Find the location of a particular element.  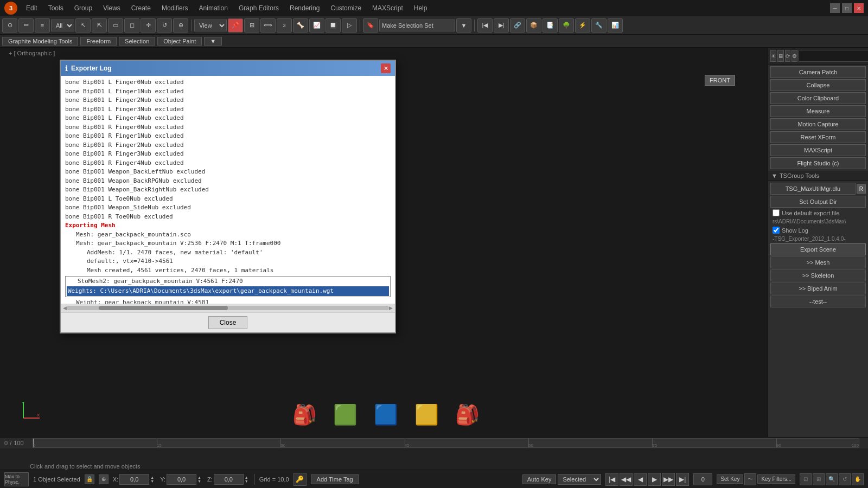

zoom-region-button: 🔍 is located at coordinates (832, 479).